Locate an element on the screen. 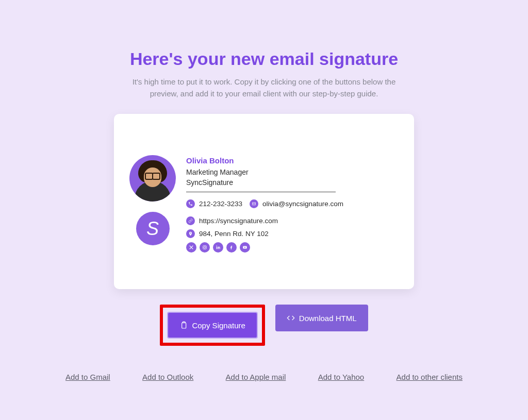  highlight-annotation: Copy Signature is located at coordinates (212, 325).